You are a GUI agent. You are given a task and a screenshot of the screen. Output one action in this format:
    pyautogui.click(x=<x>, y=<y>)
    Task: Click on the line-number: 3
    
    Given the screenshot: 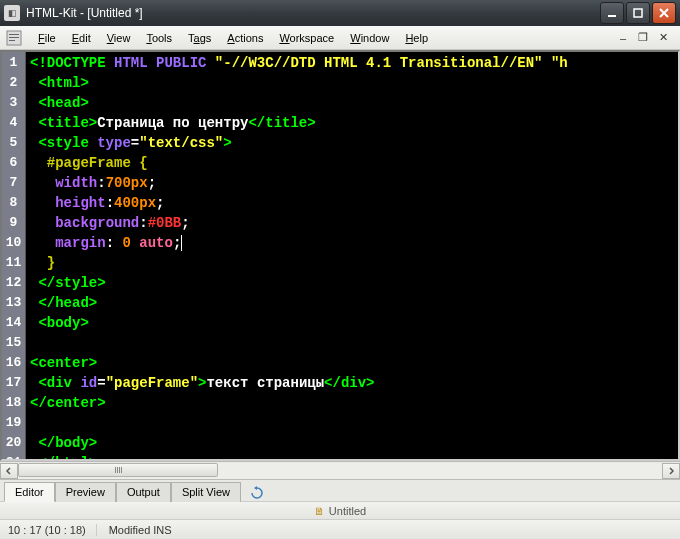 What is the action you would take?
    pyautogui.click(x=14, y=103)
    